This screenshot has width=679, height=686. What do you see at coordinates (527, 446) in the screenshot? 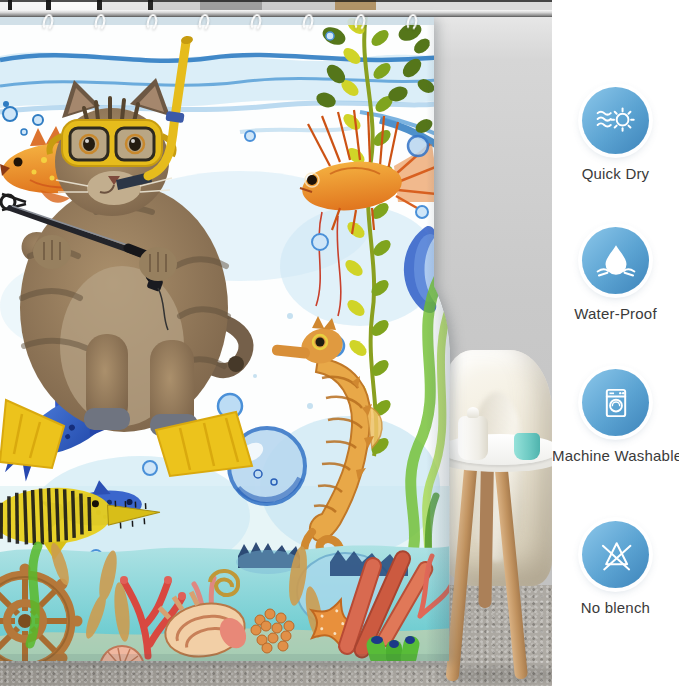
I see `teal-cup` at bounding box center [527, 446].